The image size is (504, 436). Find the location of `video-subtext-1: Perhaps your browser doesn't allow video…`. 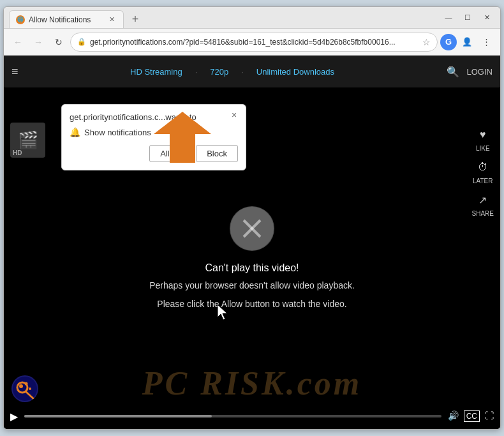

video-subtext-1: Perhaps your browser doesn't allow video… is located at coordinates (252, 286).